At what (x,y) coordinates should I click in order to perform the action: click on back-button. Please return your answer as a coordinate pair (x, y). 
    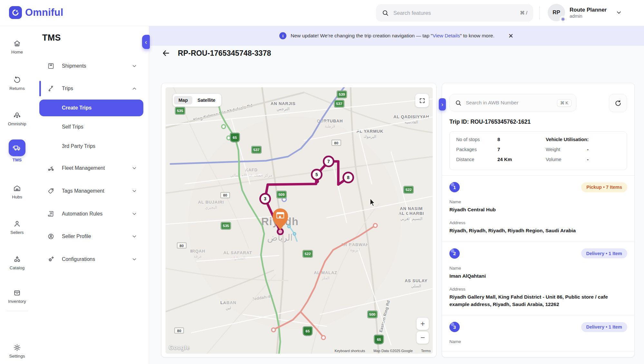
    Looking at the image, I should click on (166, 53).